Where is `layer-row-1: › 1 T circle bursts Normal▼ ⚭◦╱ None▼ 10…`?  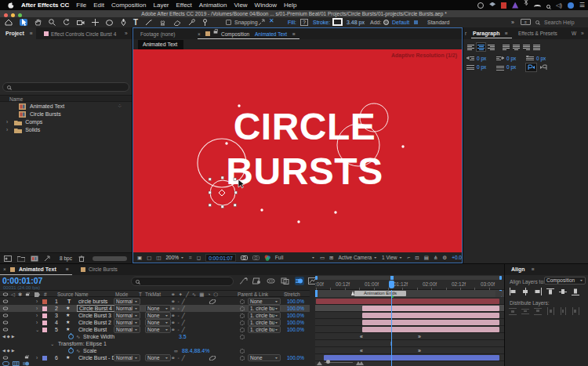 layer-row-1: › 1 T circle bursts Normal▼ ⚭◦╱ None▼ 10… is located at coordinates (155, 301).